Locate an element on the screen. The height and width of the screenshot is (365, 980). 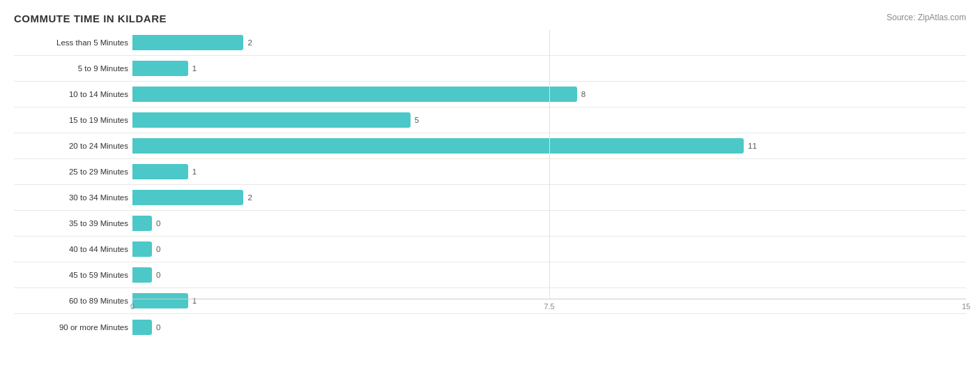
bar-row: 35 to 39 Minutes0 is located at coordinates (490, 223).